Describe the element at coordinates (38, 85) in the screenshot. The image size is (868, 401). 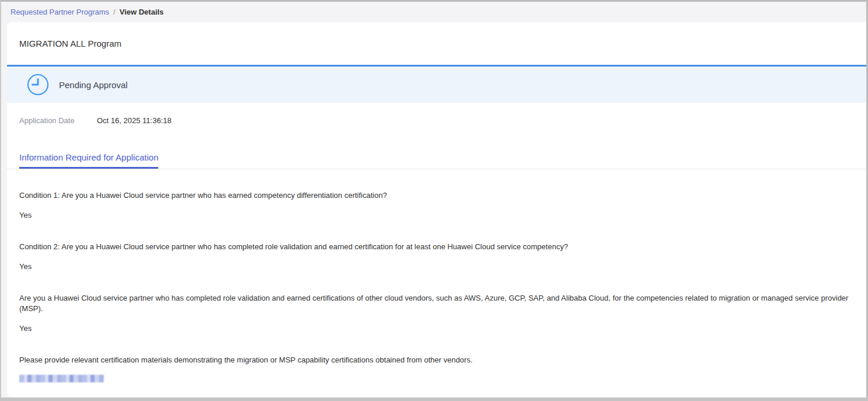
I see `clock-icon` at that location.